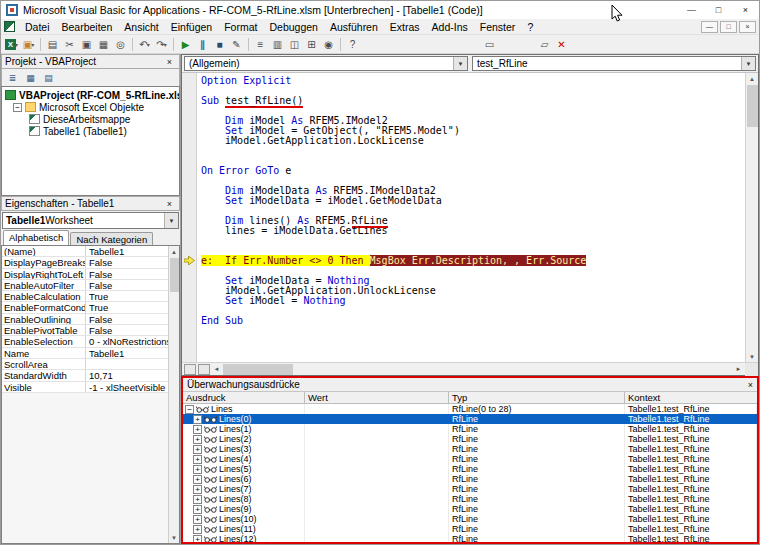  Describe the element at coordinates (36, 238) in the screenshot. I see `tab-alphabetisch: Alphabetisch` at that location.